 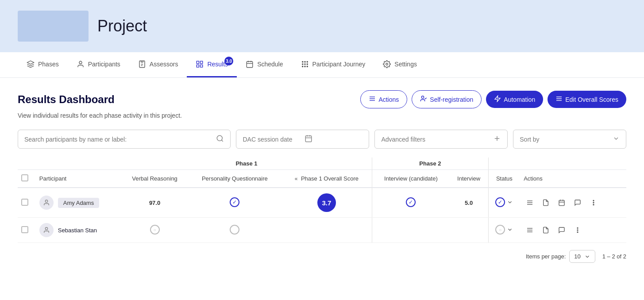 I want to click on col-personality-header: Personality Questionnaire, so click(x=235, y=179).